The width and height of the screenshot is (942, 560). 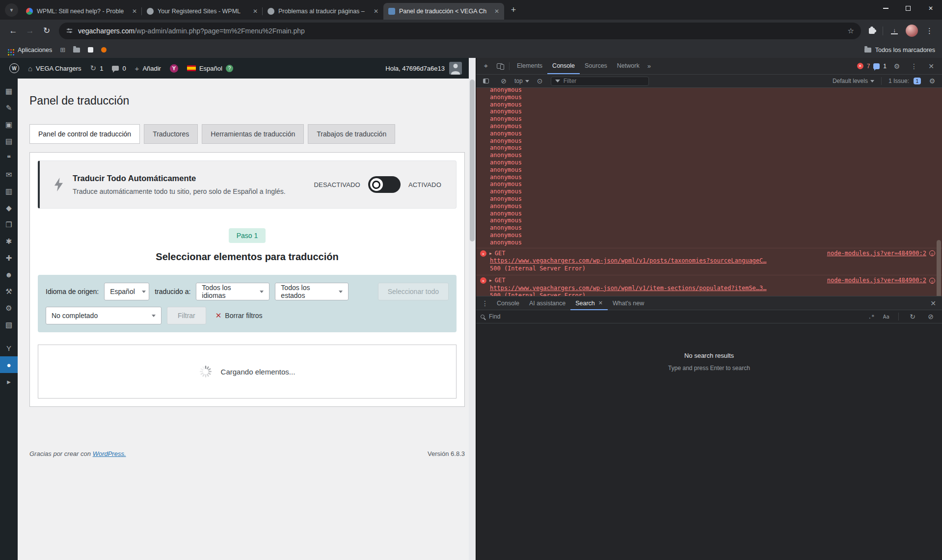 I want to click on tab-search-icon: ▼, so click(x=12, y=10).